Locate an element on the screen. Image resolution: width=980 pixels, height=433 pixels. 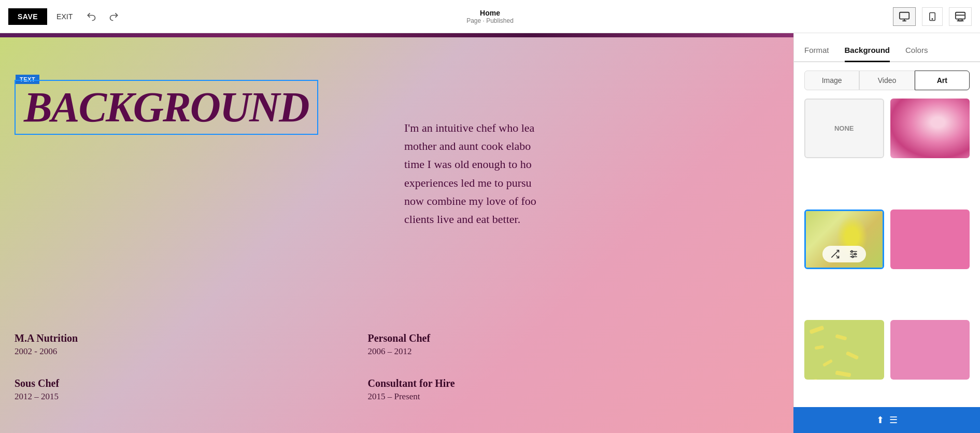
info-item-1: M.A Nutrition 2002 - 2006 is located at coordinates (171, 344).